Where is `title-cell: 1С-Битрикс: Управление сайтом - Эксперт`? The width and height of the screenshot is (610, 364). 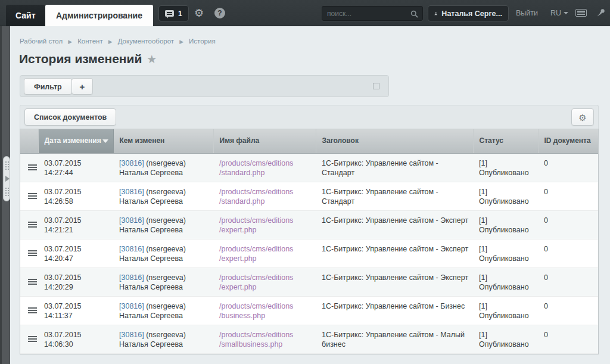 title-cell: 1С-Битрикс: Управление сайтом - Эксперт is located at coordinates (394, 253).